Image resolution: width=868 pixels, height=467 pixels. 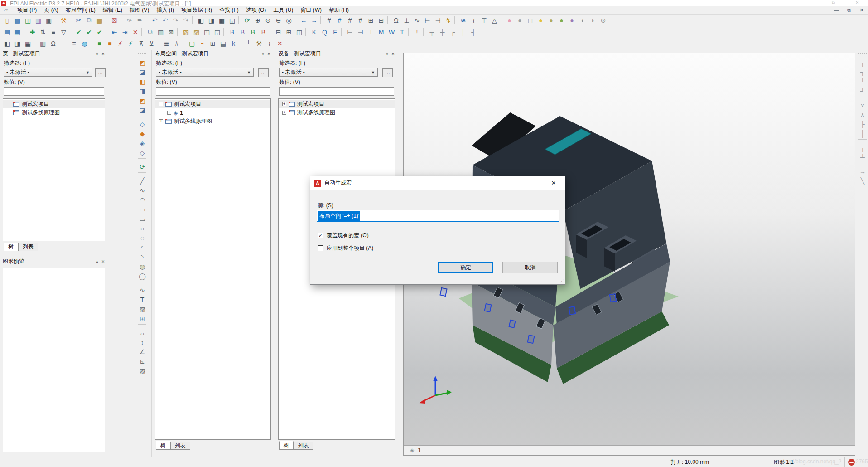 I want to click on check-project-icon: ✔, so click(x=79, y=32).